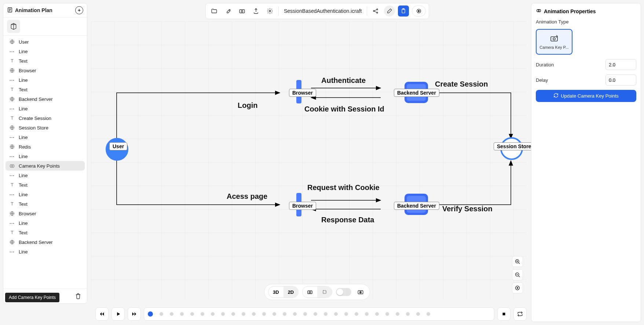 The width and height of the screenshot is (644, 325). Describe the element at coordinates (361, 292) in the screenshot. I see `focus-camera-icon` at that location.